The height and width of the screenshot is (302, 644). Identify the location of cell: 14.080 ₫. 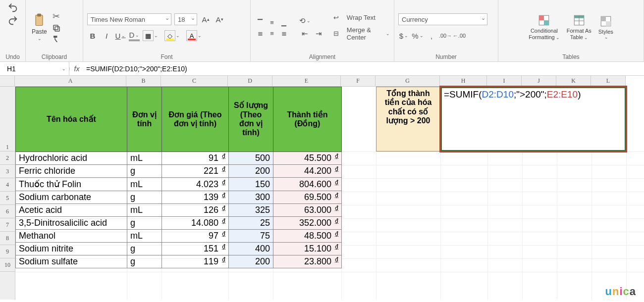
(195, 223).